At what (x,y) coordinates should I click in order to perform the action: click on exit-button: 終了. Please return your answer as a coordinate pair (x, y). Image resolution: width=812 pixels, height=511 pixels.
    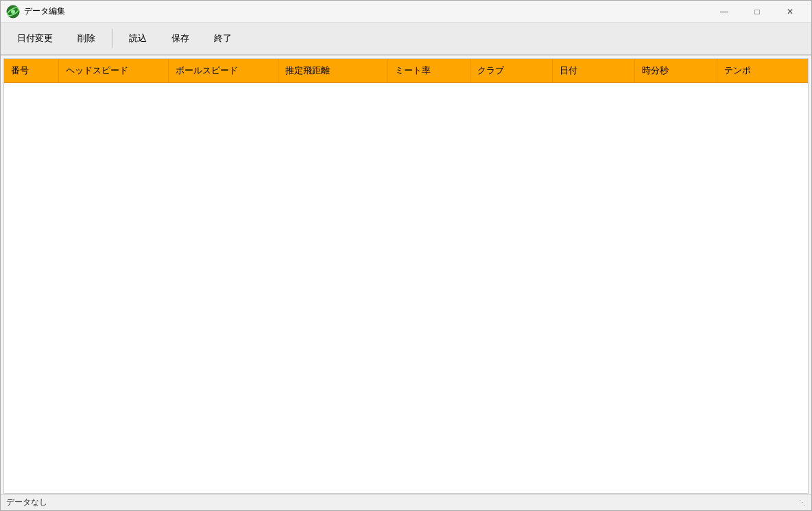
    Looking at the image, I should click on (223, 38).